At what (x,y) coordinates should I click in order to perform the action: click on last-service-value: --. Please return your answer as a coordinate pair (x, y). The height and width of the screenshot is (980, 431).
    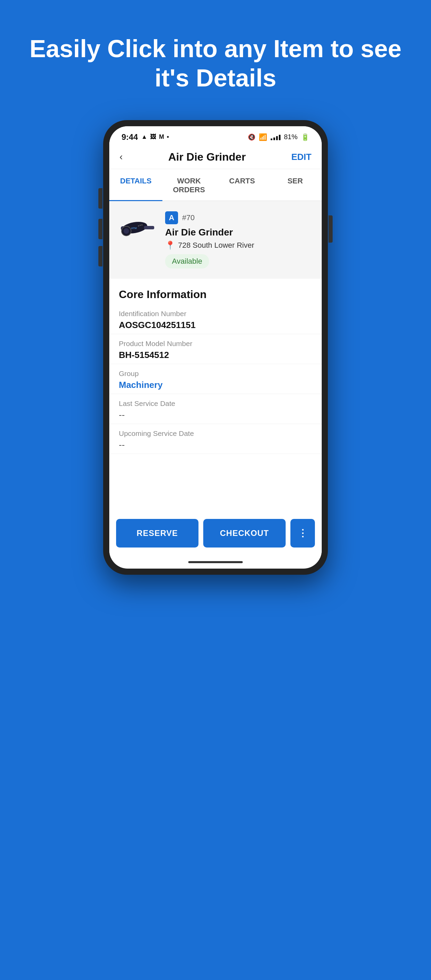
    Looking at the image, I should click on (216, 415).